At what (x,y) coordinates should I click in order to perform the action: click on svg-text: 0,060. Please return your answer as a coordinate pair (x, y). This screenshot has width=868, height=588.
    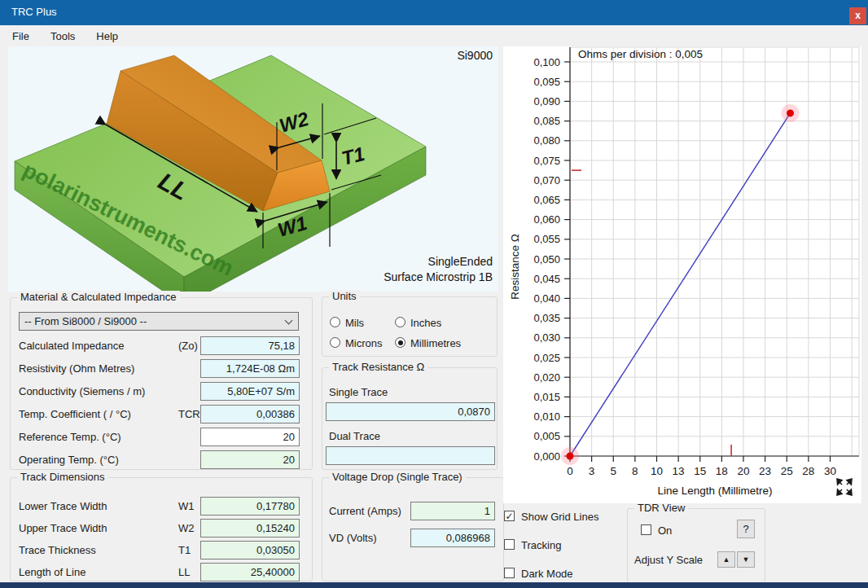
    Looking at the image, I should click on (547, 220).